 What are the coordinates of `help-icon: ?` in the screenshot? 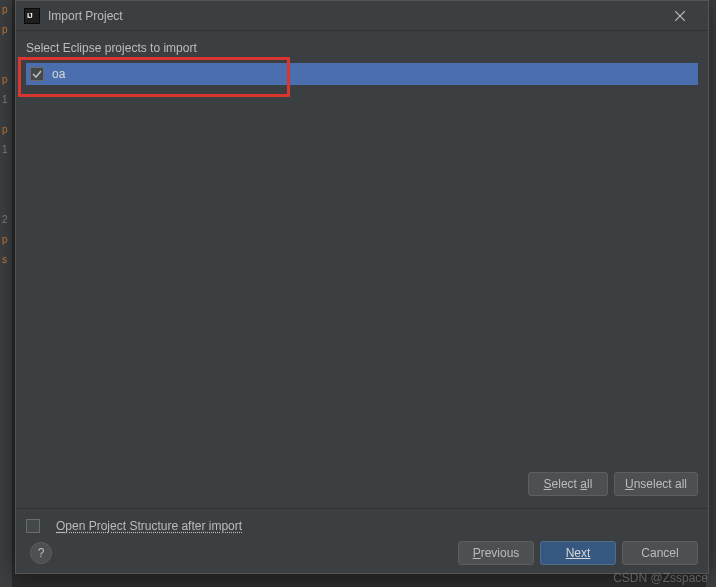 It's located at (42, 553).